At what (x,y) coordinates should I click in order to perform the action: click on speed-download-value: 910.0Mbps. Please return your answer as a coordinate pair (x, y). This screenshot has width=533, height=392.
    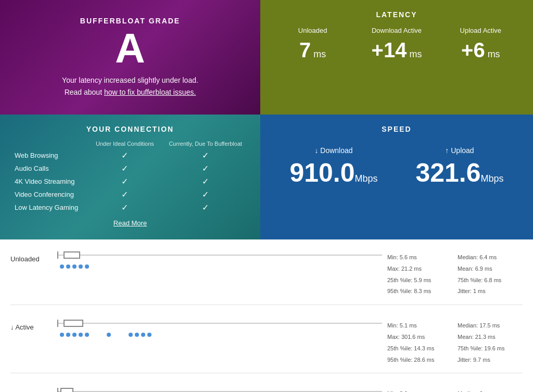
    Looking at the image, I should click on (334, 173).